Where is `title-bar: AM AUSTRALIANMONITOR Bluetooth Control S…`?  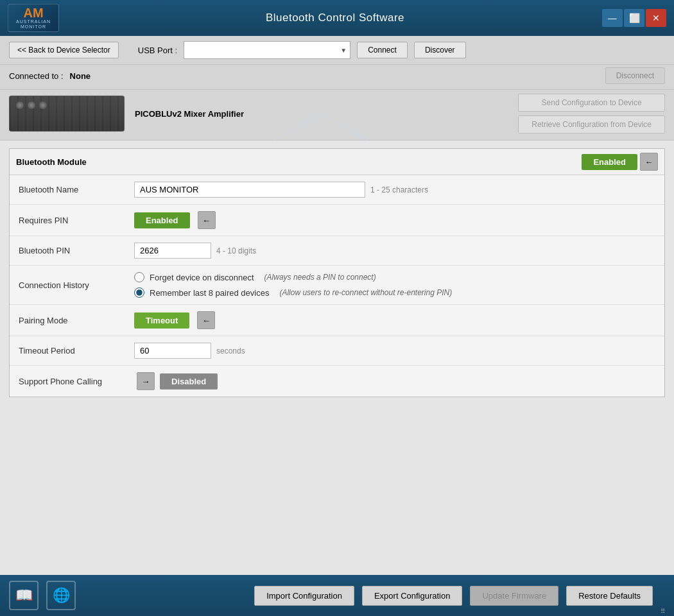 title-bar: AM AUSTRALIANMONITOR Bluetooth Control S… is located at coordinates (337, 18).